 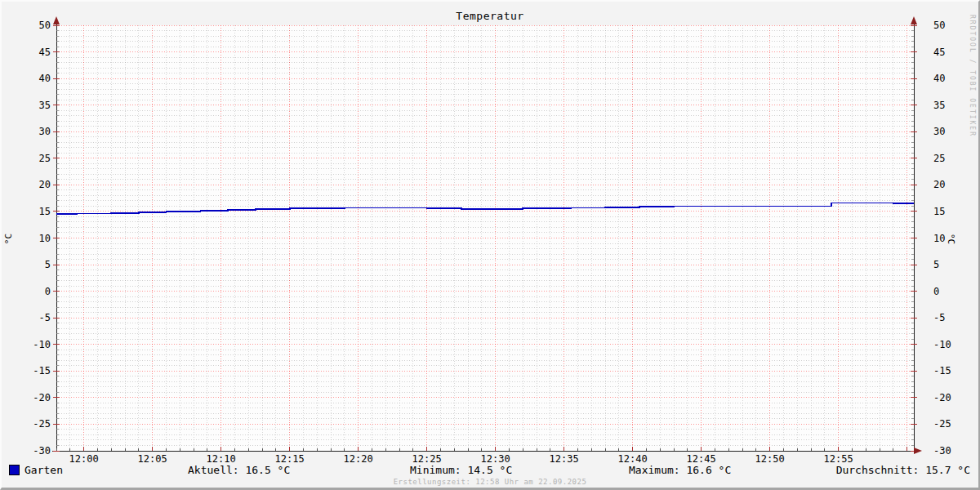 What do you see at coordinates (496, 459) in the screenshot?
I see `svg-text: 12:30` at bounding box center [496, 459].